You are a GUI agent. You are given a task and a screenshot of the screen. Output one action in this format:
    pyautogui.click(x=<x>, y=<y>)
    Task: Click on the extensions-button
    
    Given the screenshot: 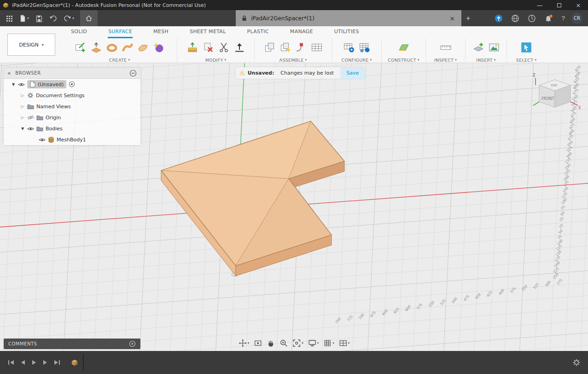 What is the action you would take?
    pyautogui.click(x=515, y=18)
    